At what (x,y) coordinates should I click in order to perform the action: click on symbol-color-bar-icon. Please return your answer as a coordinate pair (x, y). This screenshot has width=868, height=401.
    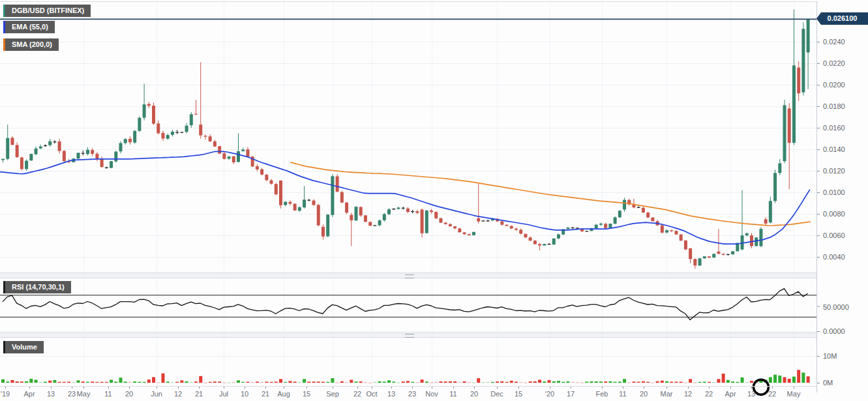
    Looking at the image, I should click on (4, 10).